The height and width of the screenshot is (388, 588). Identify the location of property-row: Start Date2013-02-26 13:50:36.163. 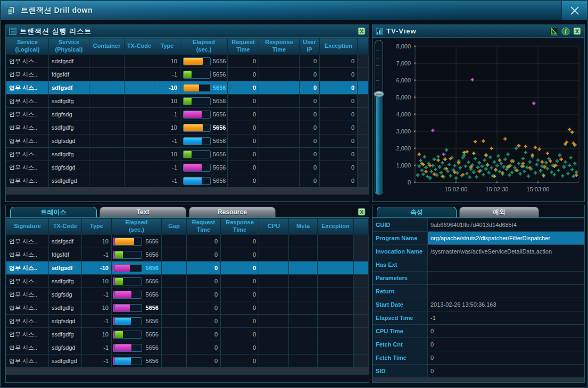
(479, 305).